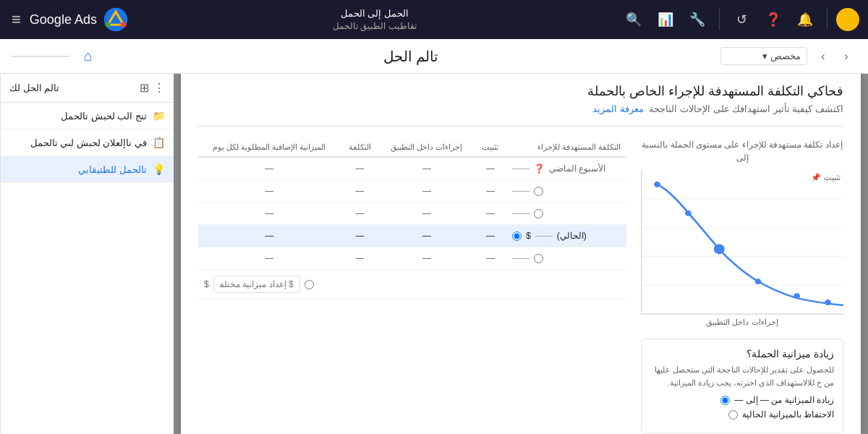  I want to click on tools-icon: 🔧, so click(697, 20).